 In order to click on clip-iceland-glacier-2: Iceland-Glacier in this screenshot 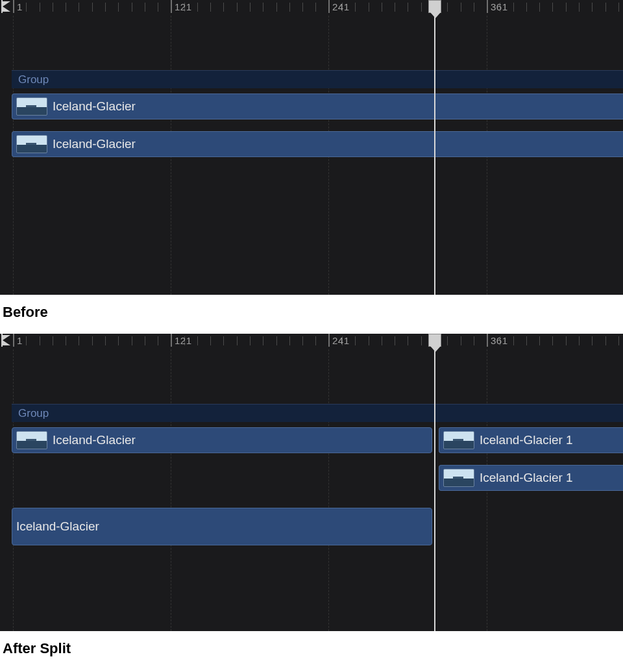, I will do `click(317, 144)`.